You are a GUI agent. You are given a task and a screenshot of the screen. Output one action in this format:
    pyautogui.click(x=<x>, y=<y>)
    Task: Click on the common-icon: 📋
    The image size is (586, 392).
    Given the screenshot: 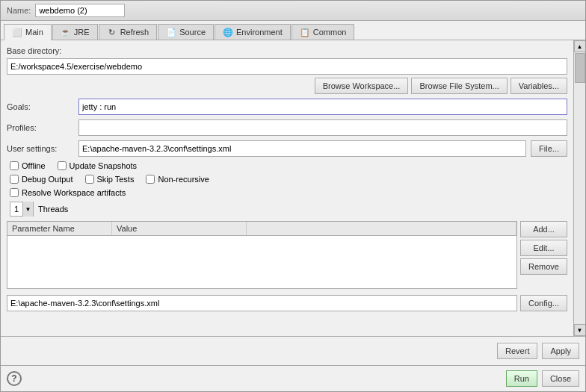 What is the action you would take?
    pyautogui.click(x=305, y=32)
    